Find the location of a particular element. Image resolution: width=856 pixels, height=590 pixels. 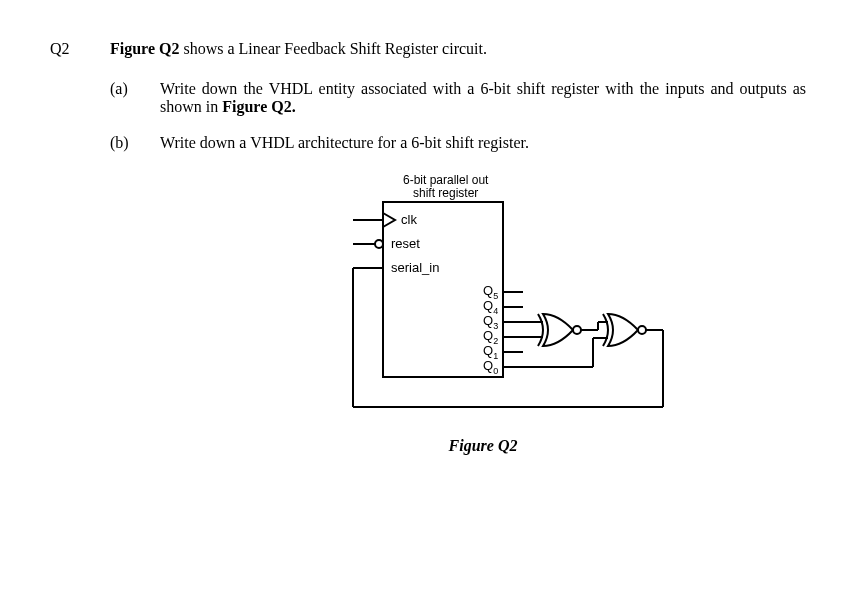

serial-in-label: serial_in is located at coordinates (415, 268).